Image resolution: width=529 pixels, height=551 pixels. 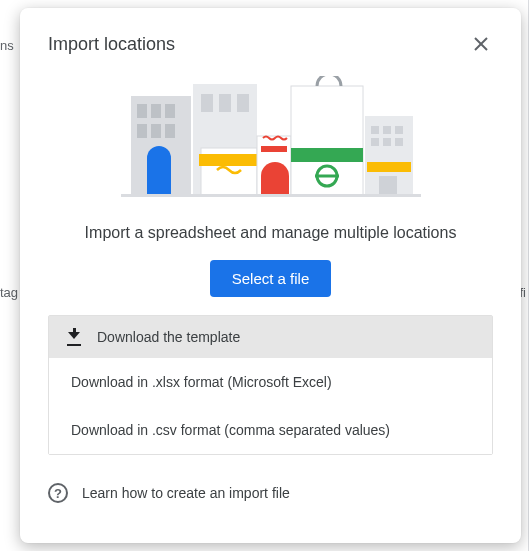 I want to click on download-csv-option: Download in .csv format (comma separated…, so click(x=270, y=430).